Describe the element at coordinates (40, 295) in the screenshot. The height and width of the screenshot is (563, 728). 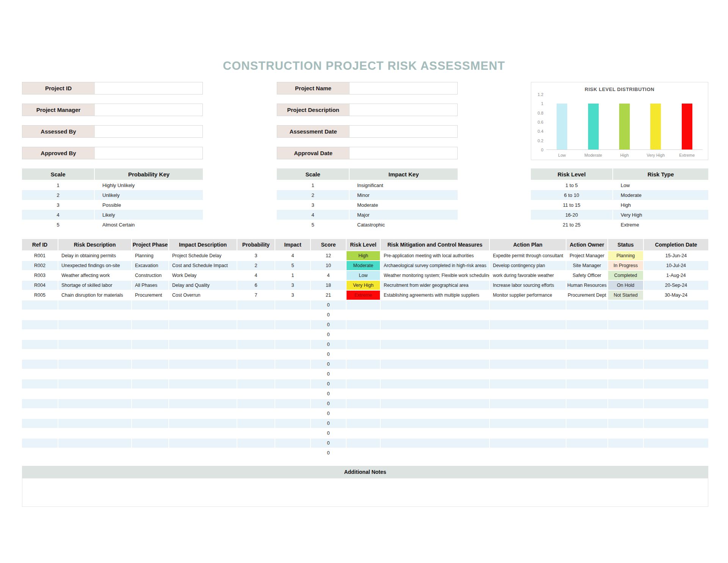
I see `cell-ref-id: R005` at that location.